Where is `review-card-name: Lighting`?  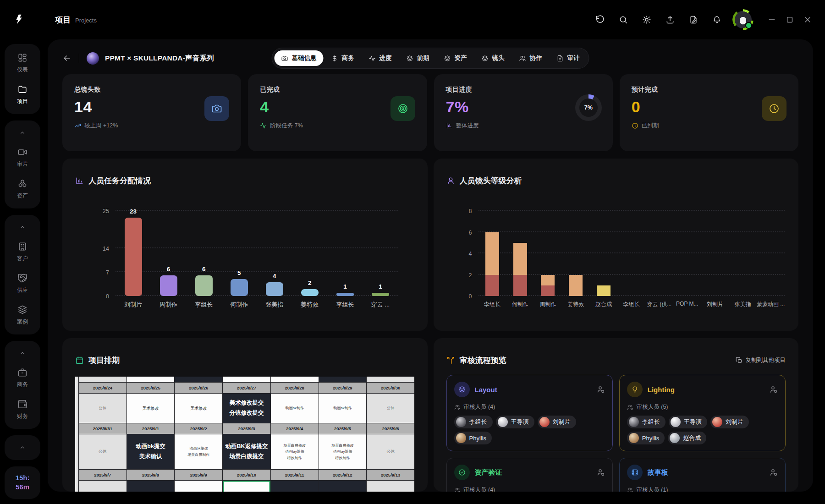 review-card-name: Lighting is located at coordinates (661, 389).